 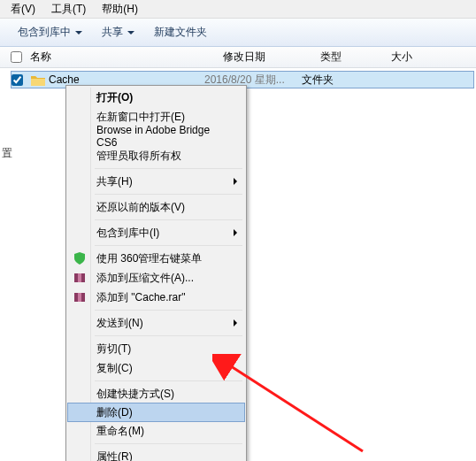 What do you see at coordinates (434, 57) in the screenshot?
I see `column-size: 大小` at bounding box center [434, 57].